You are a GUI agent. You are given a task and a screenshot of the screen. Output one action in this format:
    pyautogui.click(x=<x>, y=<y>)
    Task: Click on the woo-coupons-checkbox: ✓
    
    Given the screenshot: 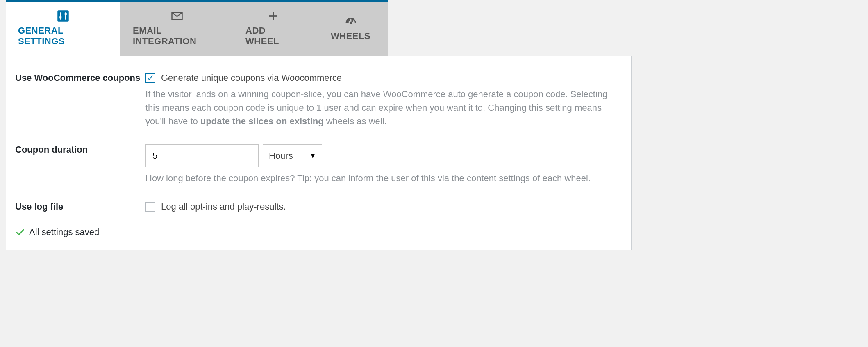 What is the action you would take?
    pyautogui.click(x=150, y=78)
    